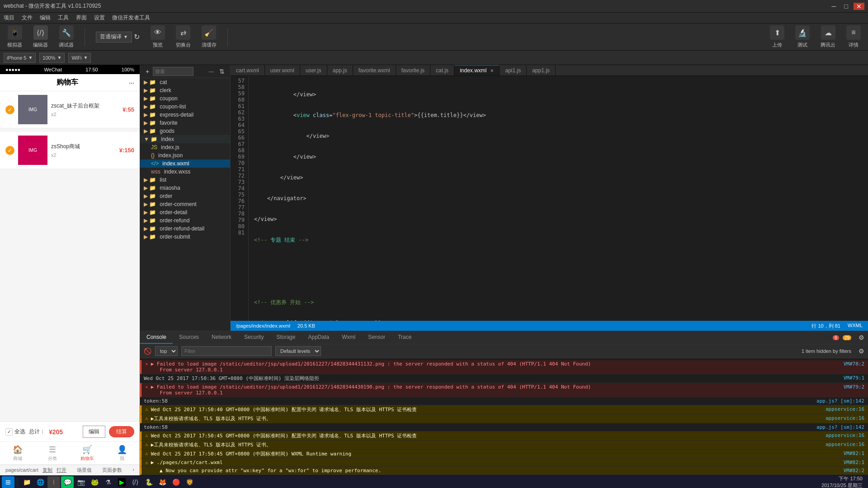 This screenshot has width=868, height=488. Describe the element at coordinates (314, 70) in the screenshot. I see `tab-user-js: user.js` at that location.